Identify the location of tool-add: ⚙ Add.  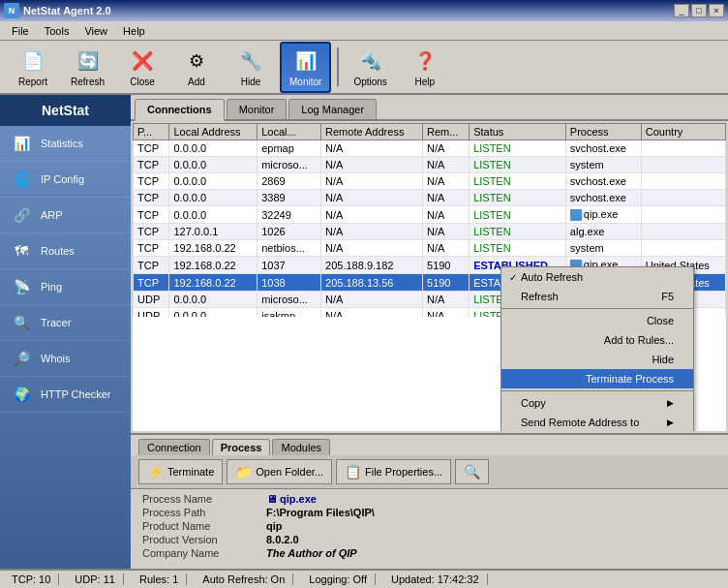
(197, 68).